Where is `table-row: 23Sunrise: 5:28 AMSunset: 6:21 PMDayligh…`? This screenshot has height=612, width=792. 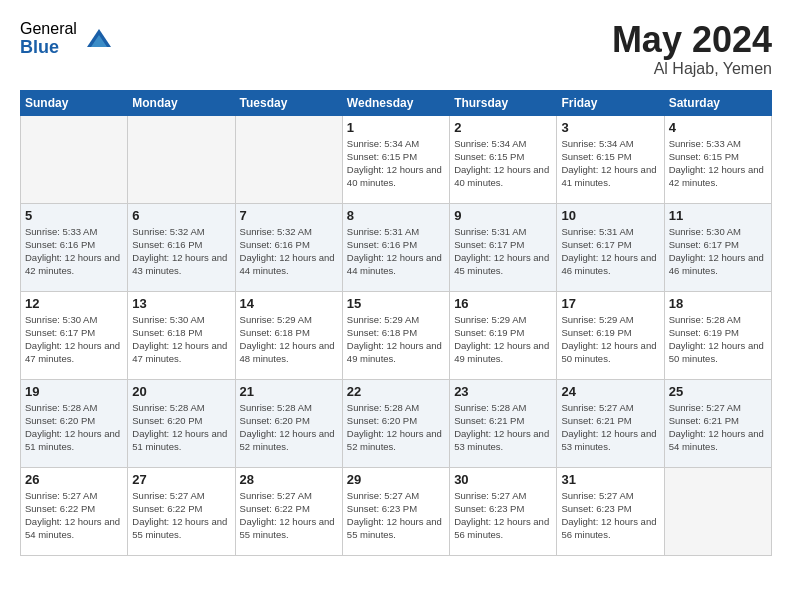
table-row: 23Sunrise: 5:28 AMSunset: 6:21 PMDayligh… is located at coordinates (504, 423).